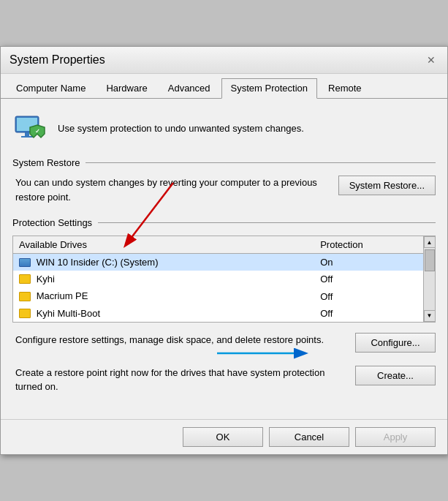 The width and height of the screenshot is (448, 501). Describe the element at coordinates (224, 342) in the screenshot. I see `configure-section: Configure restore settings, manage disk …` at that location.